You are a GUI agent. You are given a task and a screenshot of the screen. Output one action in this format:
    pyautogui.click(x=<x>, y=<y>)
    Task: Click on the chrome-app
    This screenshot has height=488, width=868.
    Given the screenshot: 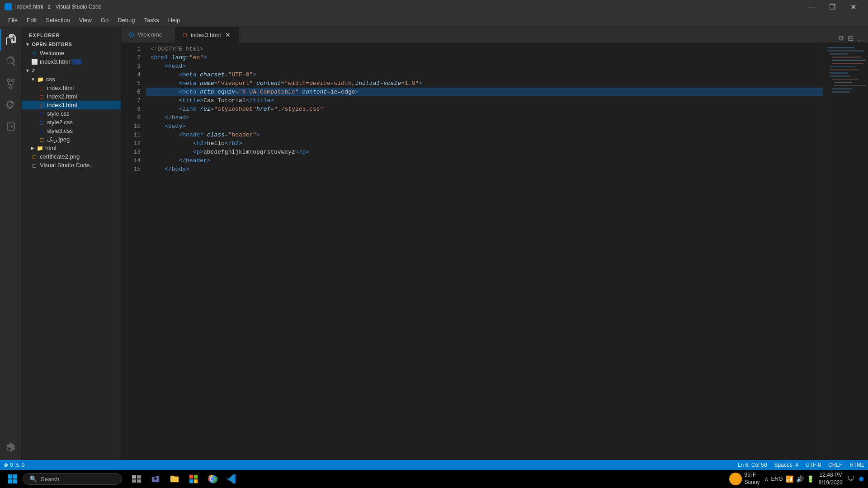 What is the action you would take?
    pyautogui.click(x=212, y=479)
    